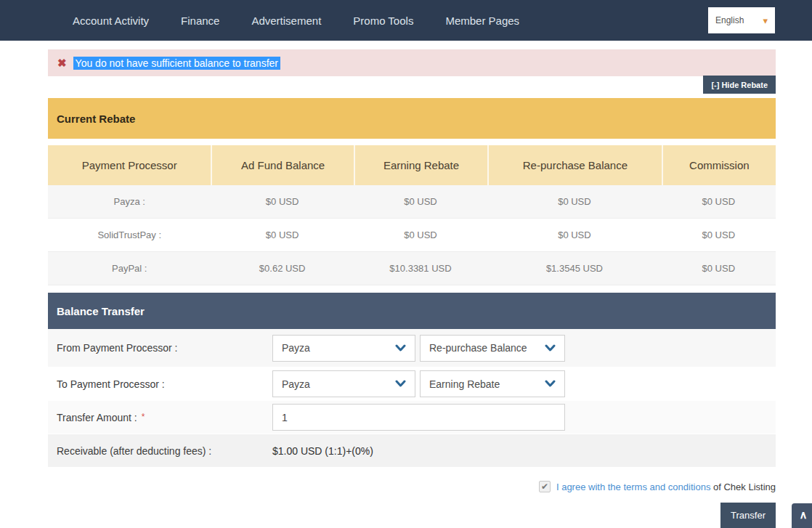  I want to click on nav-advertisement: Advertisement, so click(286, 20).